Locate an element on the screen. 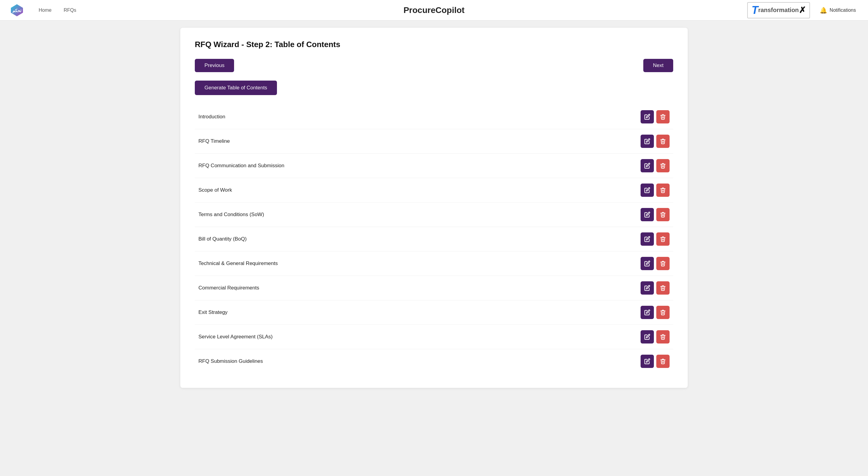  generate-toc-button: Generate Table of Contents is located at coordinates (236, 88).